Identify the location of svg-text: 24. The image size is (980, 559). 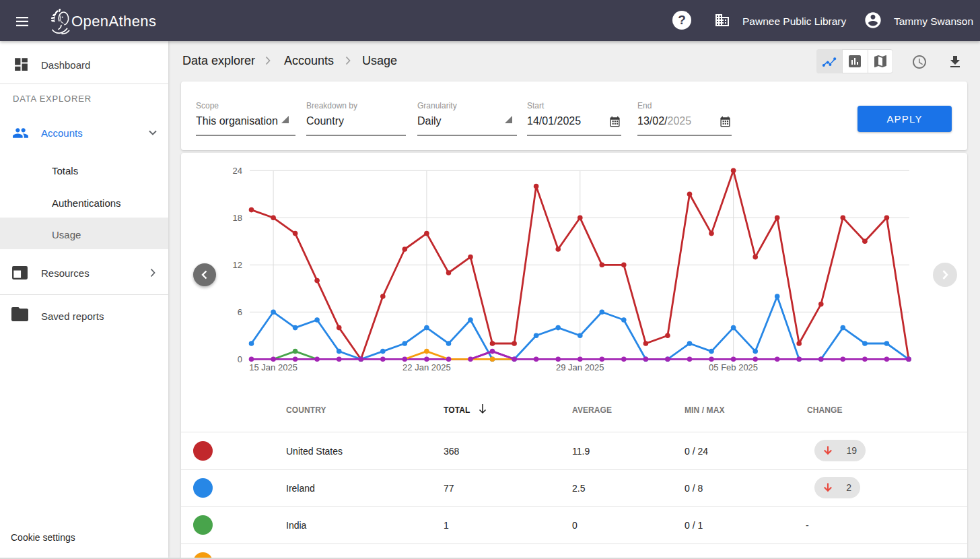
(238, 171).